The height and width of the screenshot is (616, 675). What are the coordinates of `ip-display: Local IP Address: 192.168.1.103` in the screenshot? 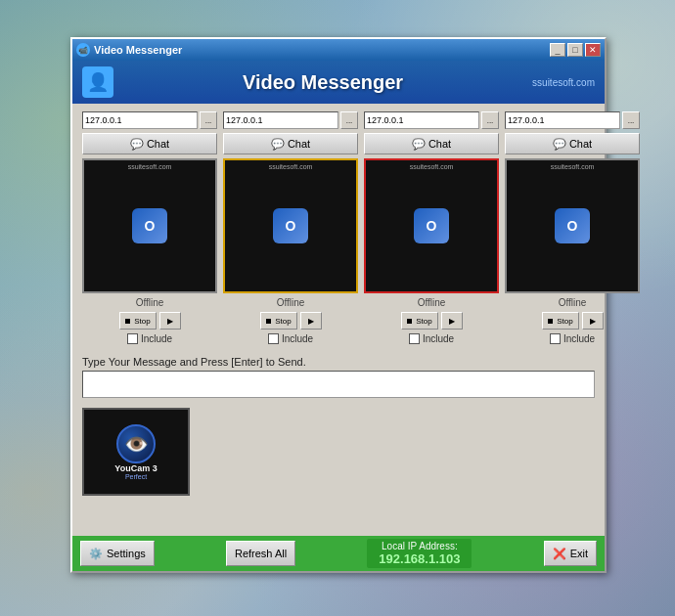 It's located at (419, 553).